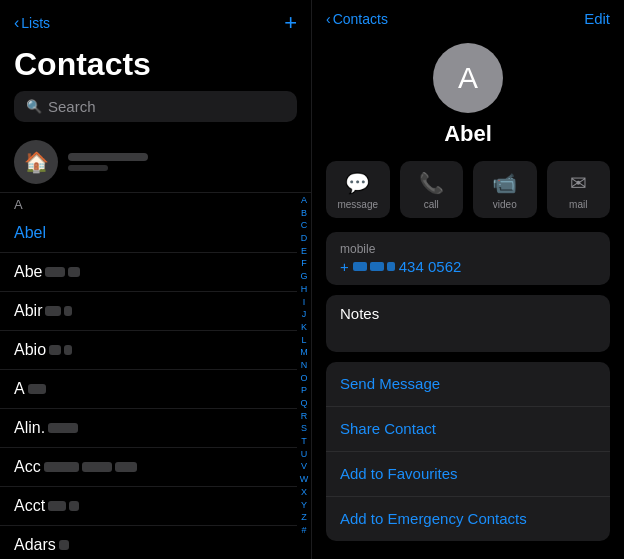 The image size is (624, 559). Describe the element at coordinates (36, 23) in the screenshot. I see `back-to-lists-label: Lists` at that location.